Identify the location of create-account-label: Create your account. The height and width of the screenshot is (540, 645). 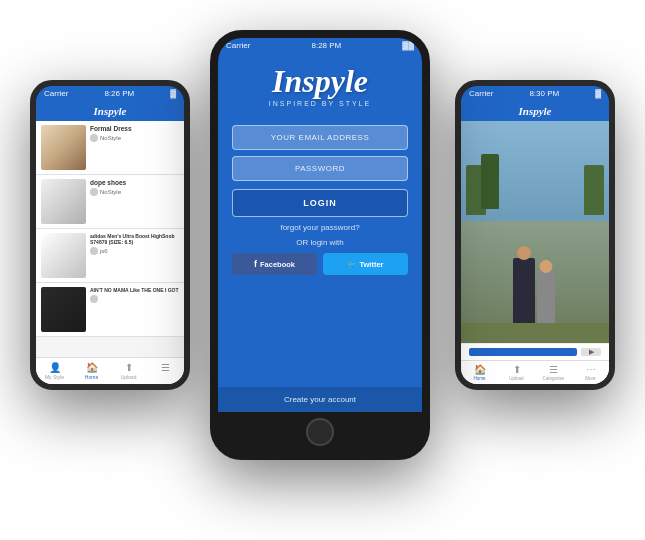
(320, 400).